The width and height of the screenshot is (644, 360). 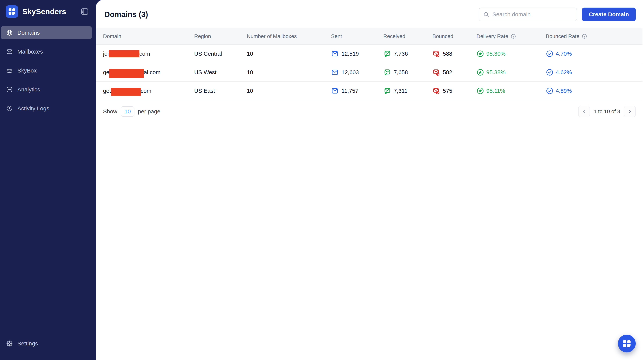 I want to click on sidebar-item-activity-logs: Activity Logs, so click(x=46, y=109).